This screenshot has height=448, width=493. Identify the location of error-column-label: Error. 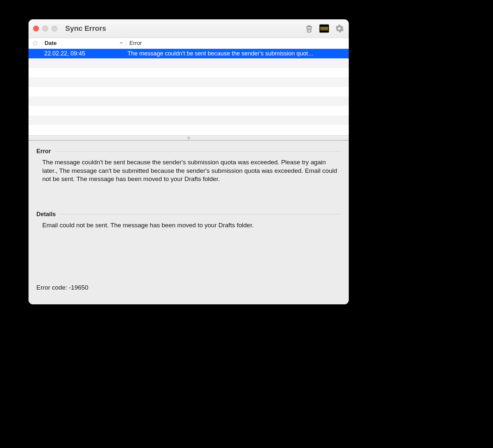
(136, 43).